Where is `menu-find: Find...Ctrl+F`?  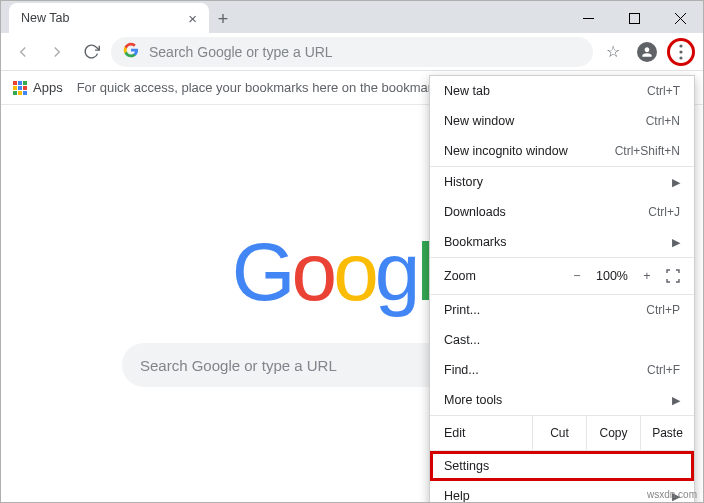
menu-find: Find...Ctrl+F is located at coordinates (562, 370).